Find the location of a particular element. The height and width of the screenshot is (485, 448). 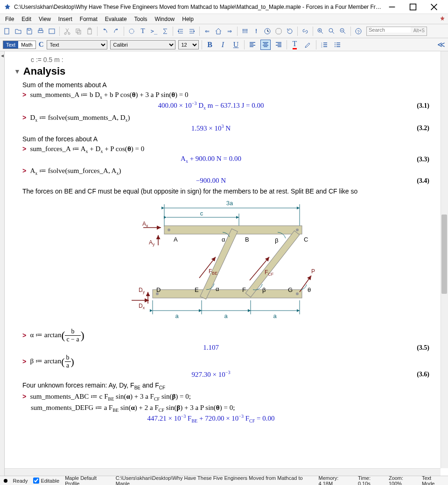

debug-button is located at coordinates (267, 31).